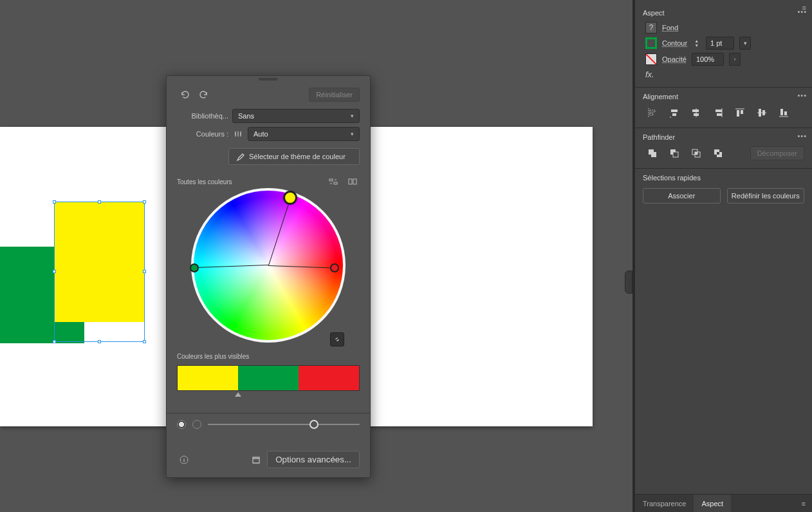 Image resolution: width=812 pixels, height=512 pixels. Describe the element at coordinates (294, 156) in the screenshot. I see `color-theme-picker-button: Sélecteur de thème de couleur` at that location.